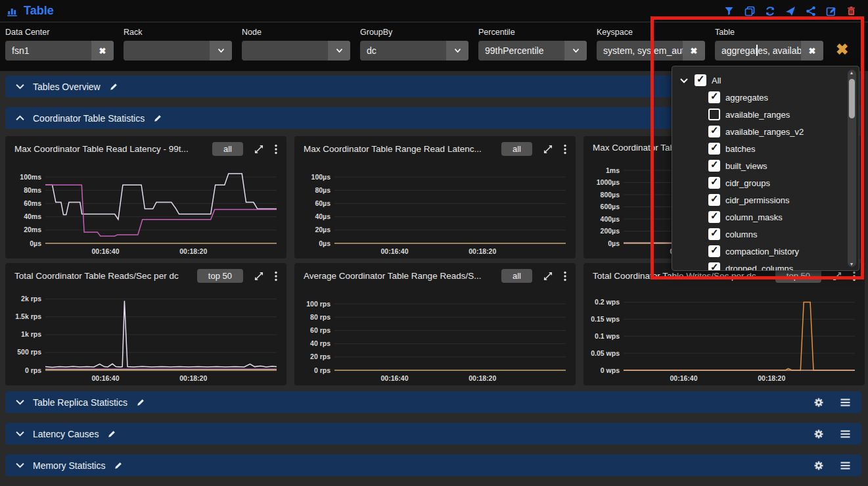 The height and width of the screenshot is (486, 868). What do you see at coordinates (59, 51) in the screenshot?
I see `data-center-input: fsn1 ✖` at bounding box center [59, 51].